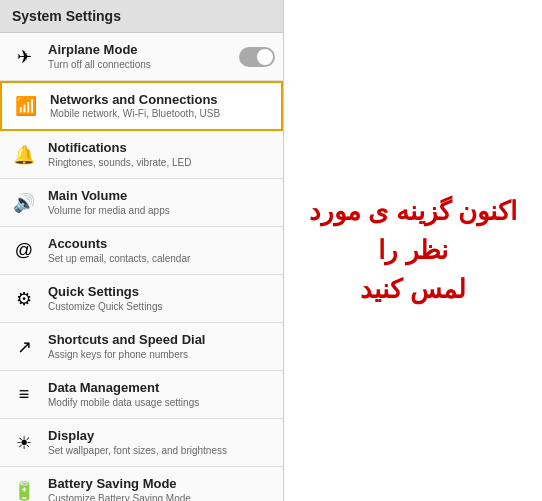 Image resolution: width=542 pixels, height=501 pixels. I want to click on shortcuts-speed-dial-icon: ↗, so click(24, 347).